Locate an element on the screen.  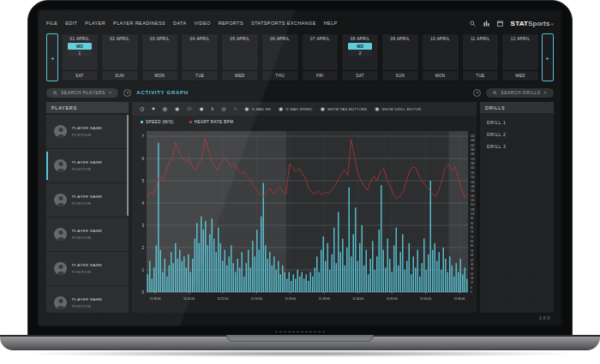
left-tick-label: 7 is located at coordinates (142, 137).